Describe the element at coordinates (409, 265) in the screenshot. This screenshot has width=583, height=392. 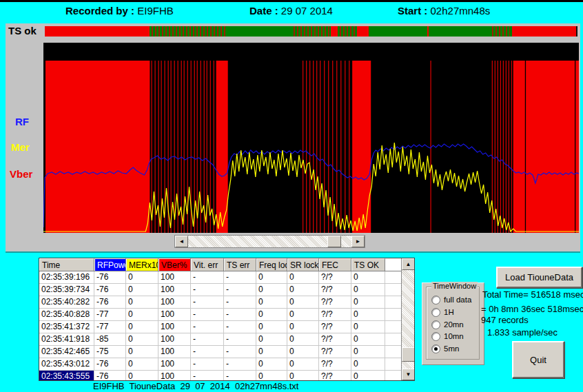
I see `scroll-up-icon: ▲` at that location.